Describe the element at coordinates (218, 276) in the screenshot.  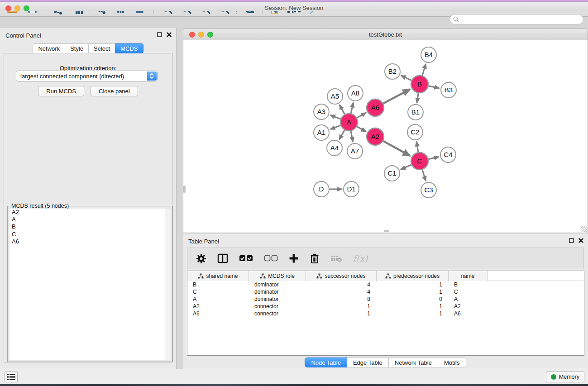
I see `column-header-shared-name: shared name` at that location.